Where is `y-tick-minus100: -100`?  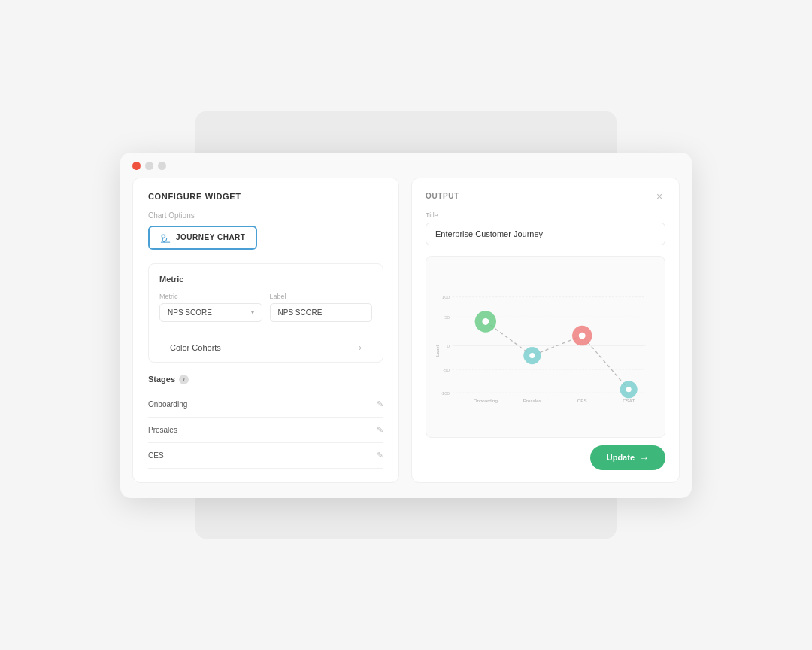
y-tick-minus100: -100 is located at coordinates (445, 393).